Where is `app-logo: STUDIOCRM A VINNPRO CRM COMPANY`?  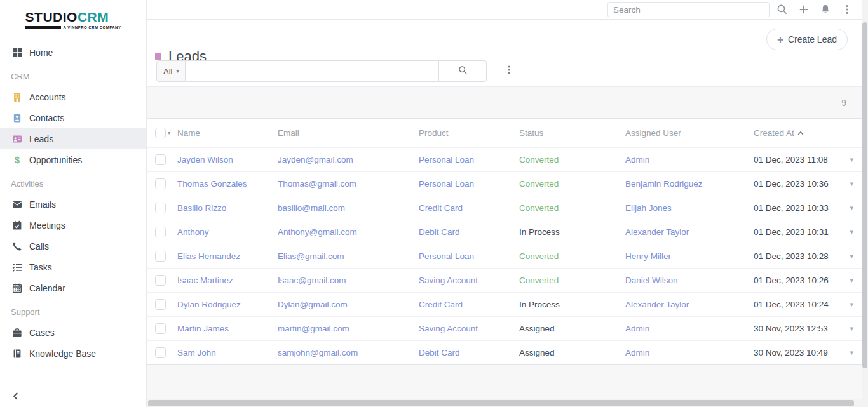 app-logo: STUDIOCRM A VINNPRO CRM COMPANY is located at coordinates (74, 20).